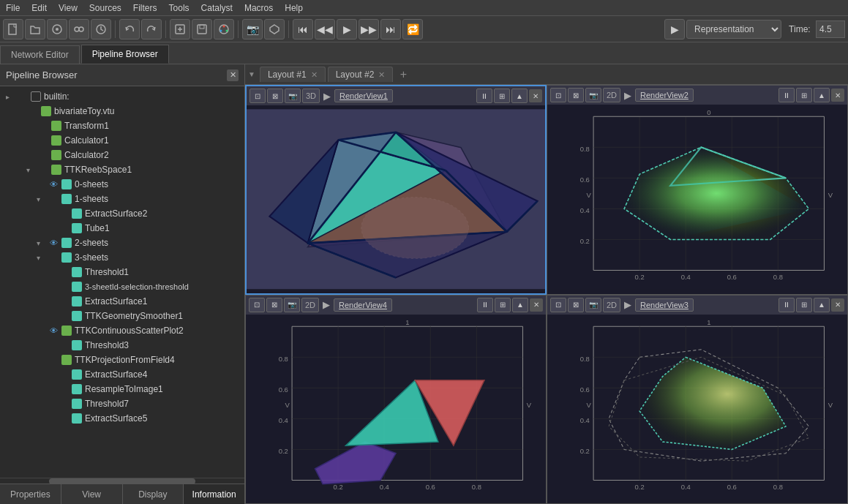  Describe the element at coordinates (122, 126) in the screenshot. I see `tree-node-transform1: 👁 Transform1` at that location.